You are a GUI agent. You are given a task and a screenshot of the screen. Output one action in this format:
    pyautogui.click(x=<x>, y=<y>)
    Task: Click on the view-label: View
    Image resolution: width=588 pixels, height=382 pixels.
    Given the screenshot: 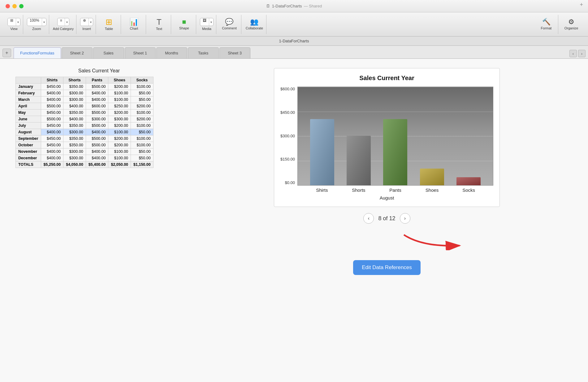 What is the action you would take?
    pyautogui.click(x=14, y=29)
    